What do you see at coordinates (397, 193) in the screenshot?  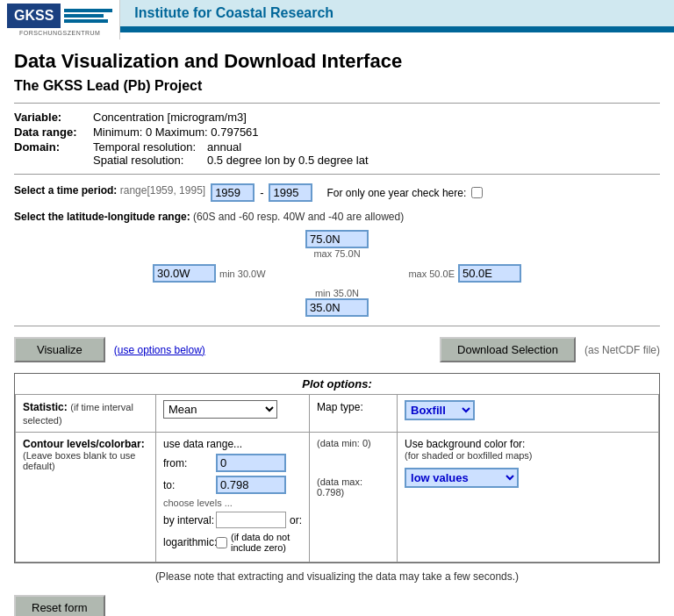 I see `one-year-label: For only one year check here:` at bounding box center [397, 193].